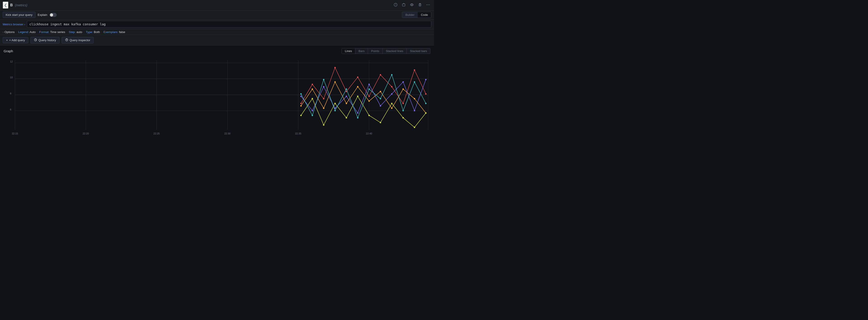 Image resolution: width=868 pixels, height=320 pixels. Describe the element at coordinates (348, 51) in the screenshot. I see `lines-button: Lines` at that location.